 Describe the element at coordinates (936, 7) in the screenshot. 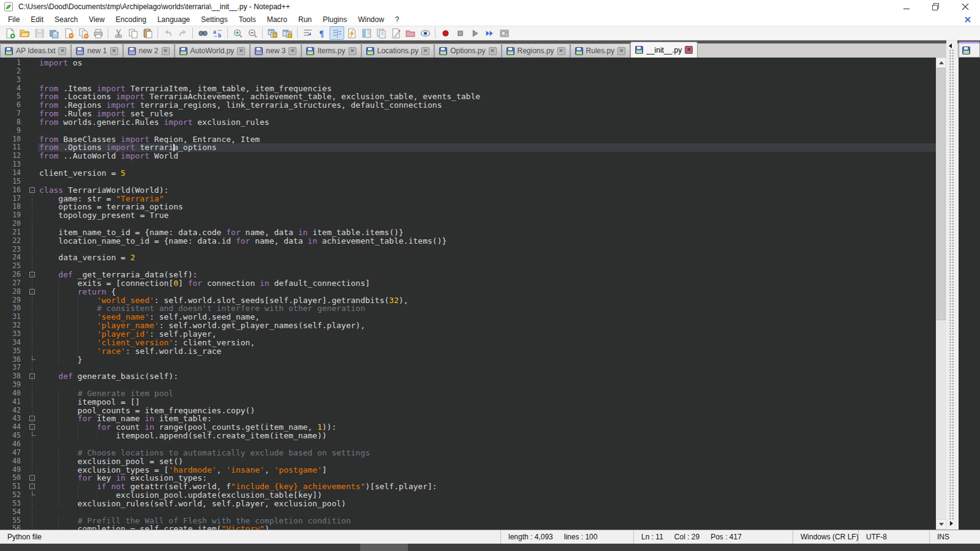

I see `restore-button` at that location.